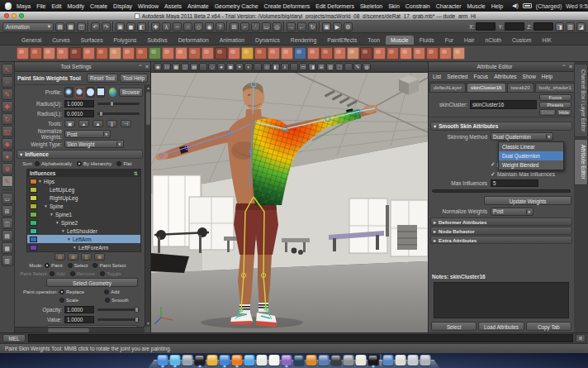 The height and width of the screenshot is (368, 588). Describe the element at coordinates (330, 67) in the screenshot. I see `vp-safe-action-icon: ▥` at that location.